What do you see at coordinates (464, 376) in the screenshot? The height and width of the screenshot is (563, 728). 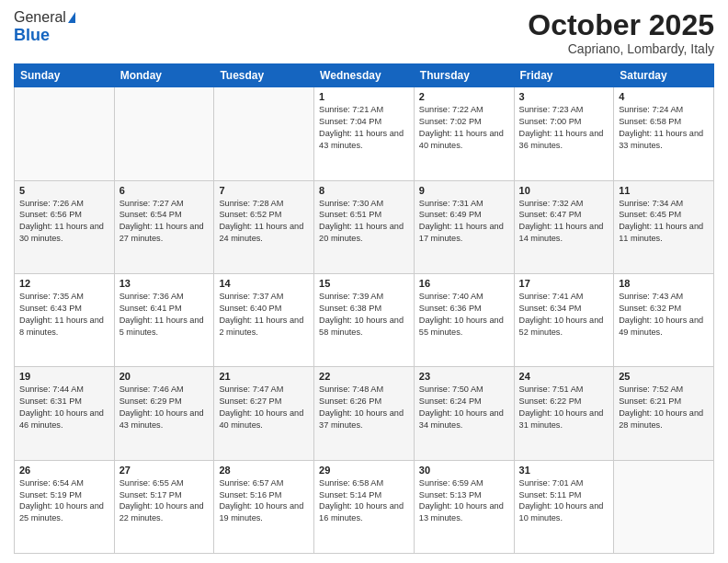 I see `day-number: 23` at bounding box center [464, 376].